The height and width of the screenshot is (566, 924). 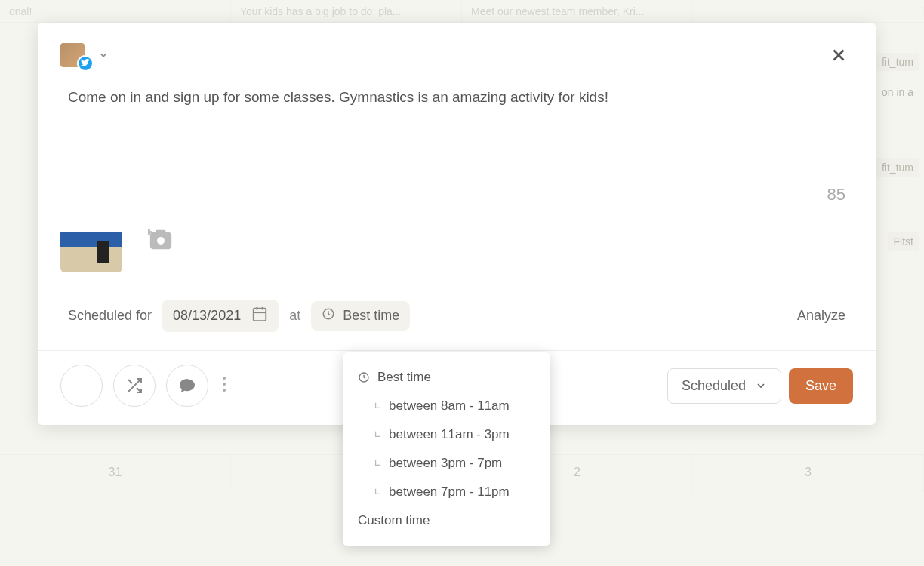 I want to click on shuffle-icon, so click(x=134, y=386).